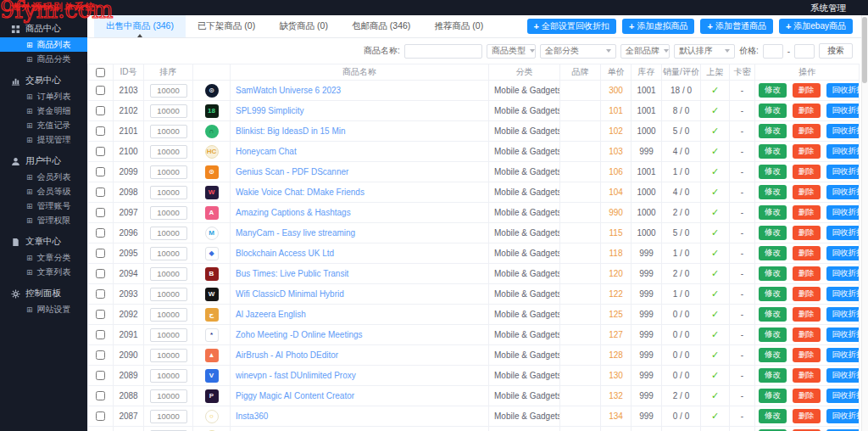 This screenshot has height=431, width=868. Describe the element at coordinates (443, 51) in the screenshot. I see `product-name-filter-input` at that location.